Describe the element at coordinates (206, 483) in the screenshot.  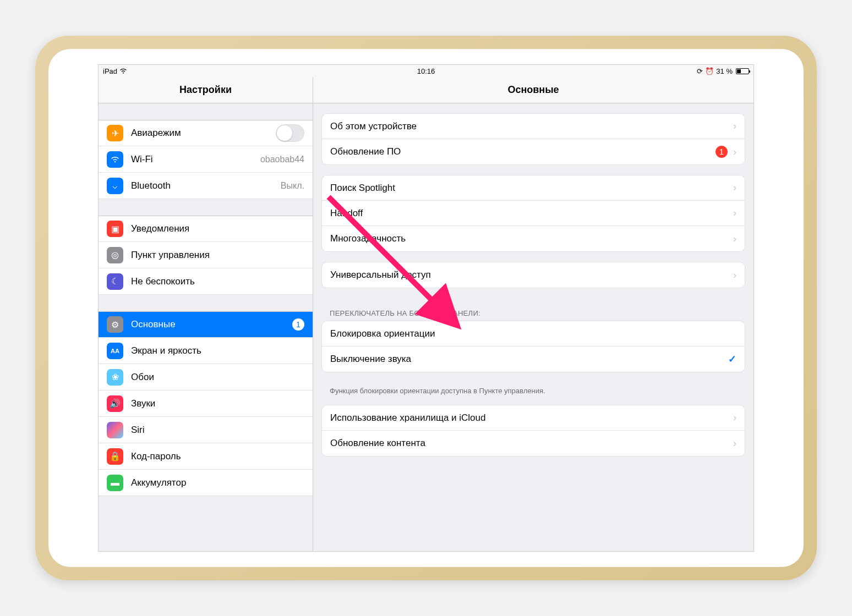
I see `sidebar-item-battery: ▬ Аккумулятор` at that location.